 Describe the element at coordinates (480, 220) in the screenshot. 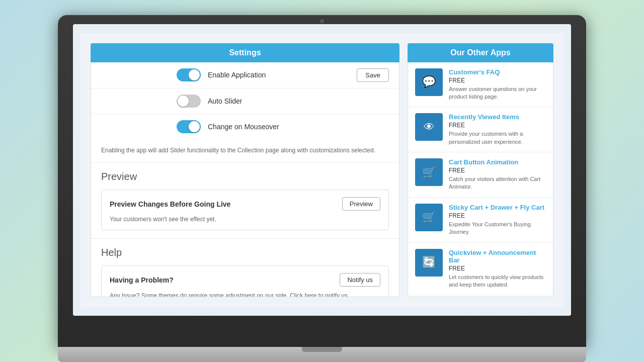

I see `app-item-3: 🛒 Sticky Cart + Drawer + Fly Cart FREE E…` at that location.